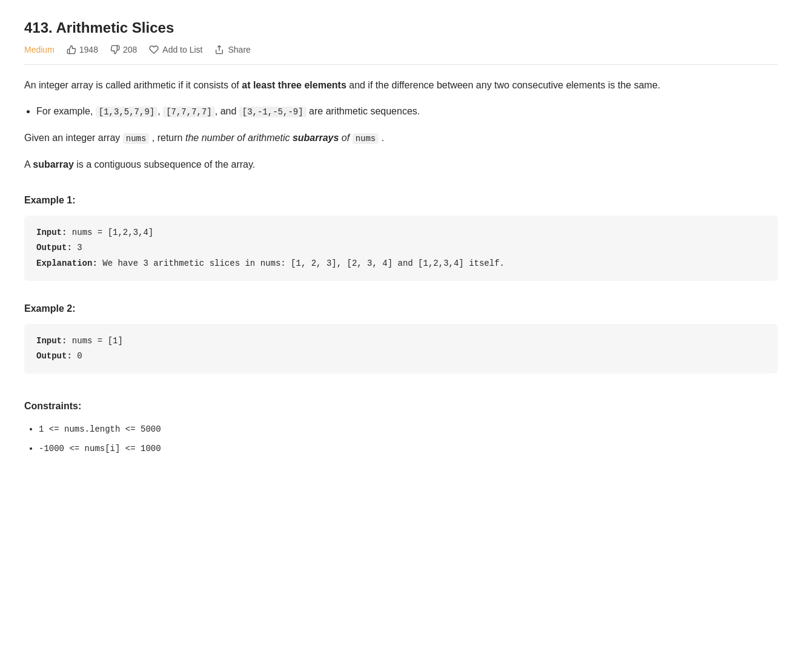 This screenshot has height=672, width=802. What do you see at coordinates (269, 138) in the screenshot?
I see `para2-italic: the number of arithmetic subarrays of` at bounding box center [269, 138].